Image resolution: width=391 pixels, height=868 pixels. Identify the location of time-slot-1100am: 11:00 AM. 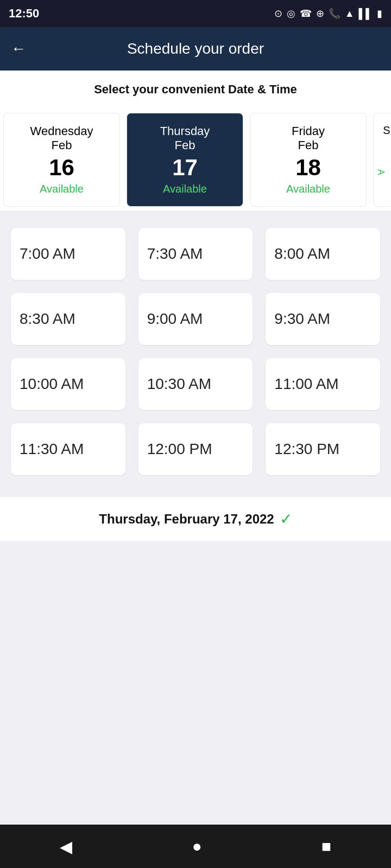
(323, 384).